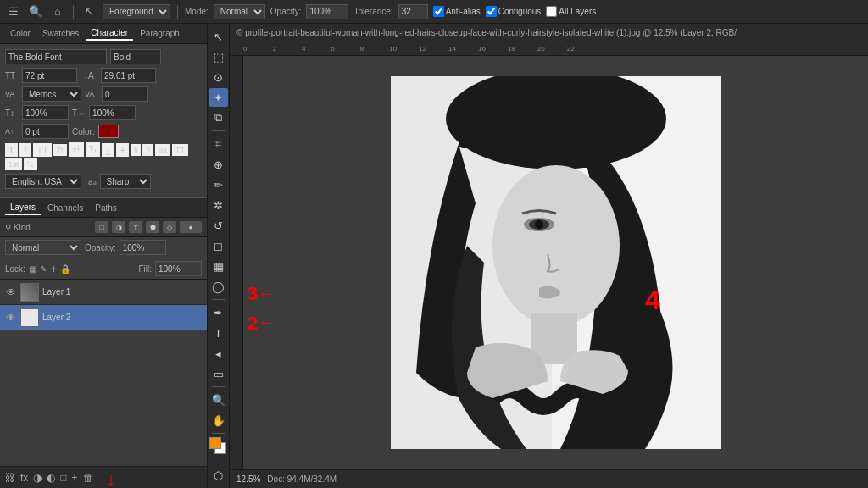 The image size is (868, 488). What do you see at coordinates (108, 150) in the screenshot?
I see `style-underline: T` at bounding box center [108, 150].